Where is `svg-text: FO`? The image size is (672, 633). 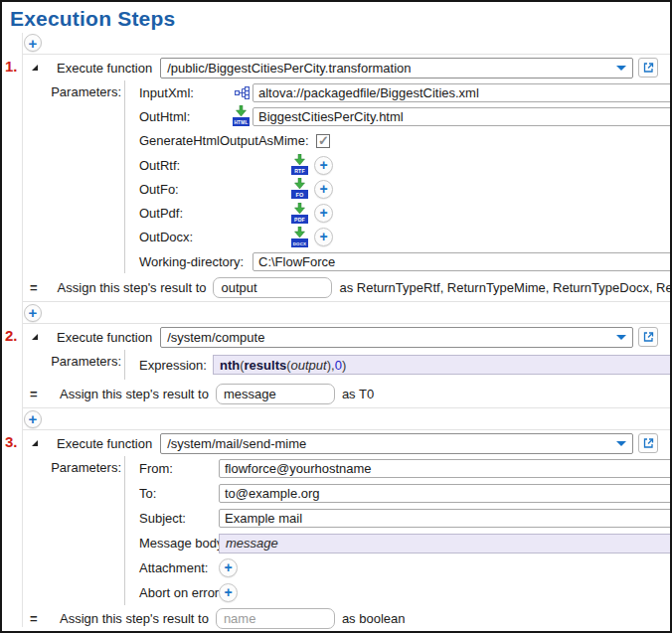
svg-text: FO is located at coordinates (300, 195).